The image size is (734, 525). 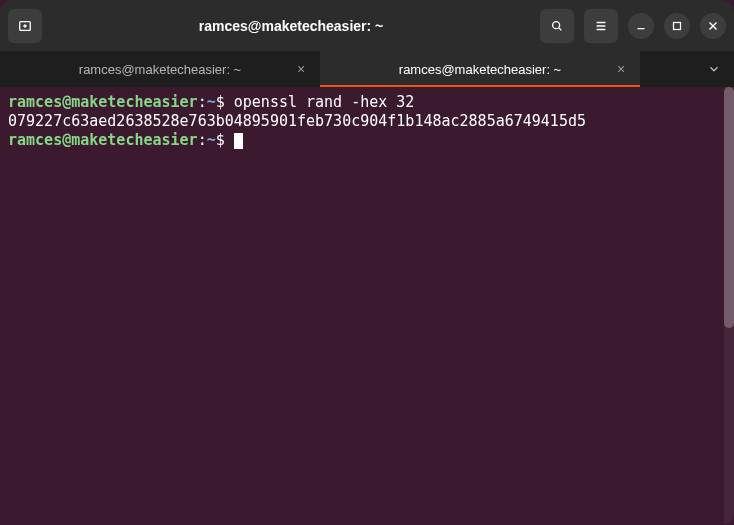 What do you see at coordinates (367, 122) in the screenshot?
I see `output-line: 079227c63aed2638528e763b04895901feb730c9…` at bounding box center [367, 122].